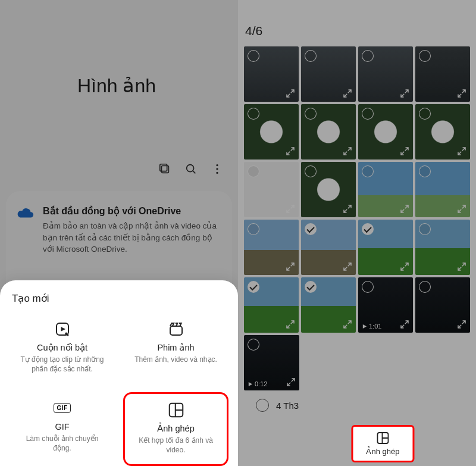 The height and width of the screenshot is (466, 476). What do you see at coordinates (165, 170) in the screenshot?
I see `multi-select-icon` at bounding box center [165, 170].